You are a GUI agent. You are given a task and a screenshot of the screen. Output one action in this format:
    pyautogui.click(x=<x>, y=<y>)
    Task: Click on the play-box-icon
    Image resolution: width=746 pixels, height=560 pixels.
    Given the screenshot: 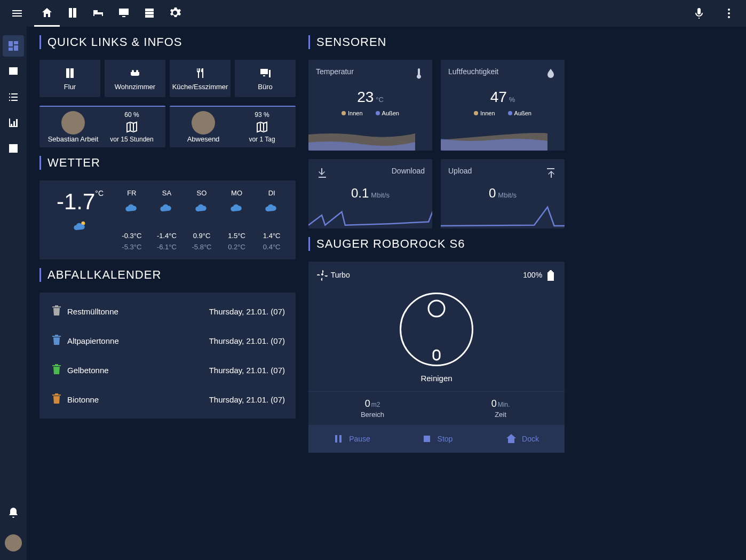 What is the action you would take?
    pyautogui.click(x=13, y=148)
    